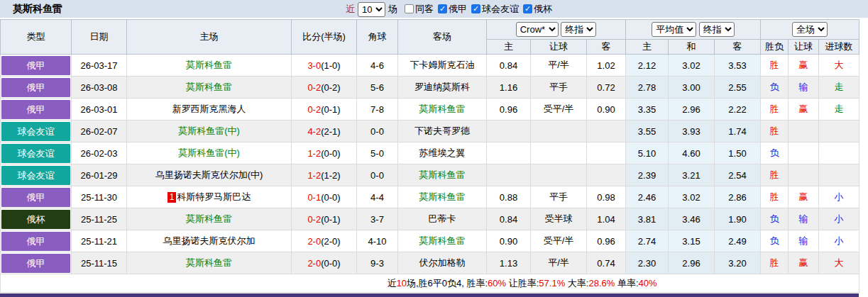 The image size is (868, 297). Describe the element at coordinates (331, 109) in the screenshot. I see `halftime-score: (0-1)` at that location.